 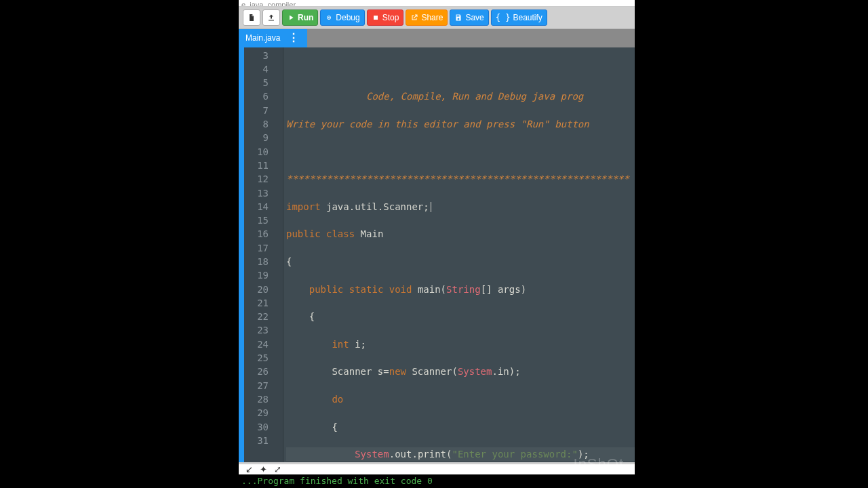 What do you see at coordinates (291, 18) in the screenshot?
I see `play-icon` at bounding box center [291, 18].